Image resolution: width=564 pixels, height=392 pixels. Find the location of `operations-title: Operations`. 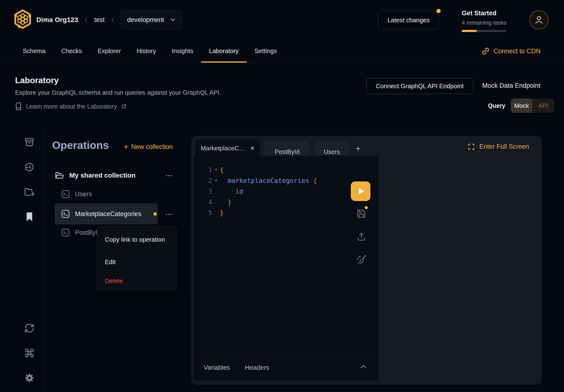

operations-title: Operations is located at coordinates (81, 145).